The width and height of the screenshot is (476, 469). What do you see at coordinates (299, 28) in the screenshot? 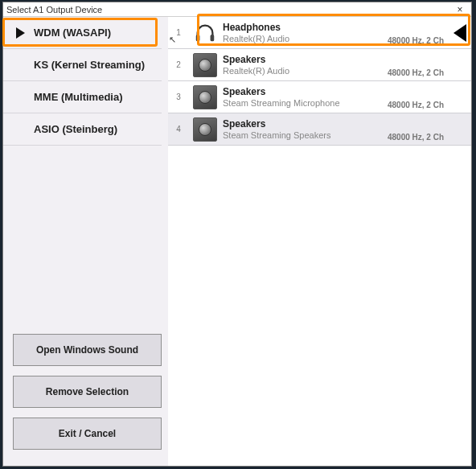
I see `device-name: Headphones` at bounding box center [299, 28].